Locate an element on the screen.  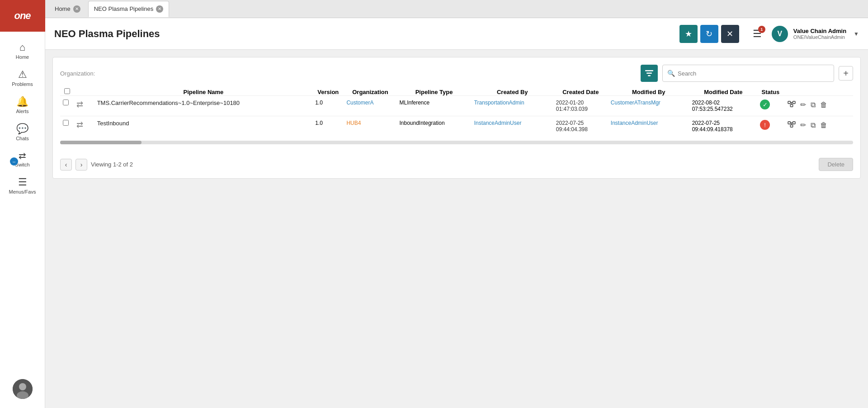
row-modified-by-cell: InstanceAdminUser is located at coordinates (649, 127).